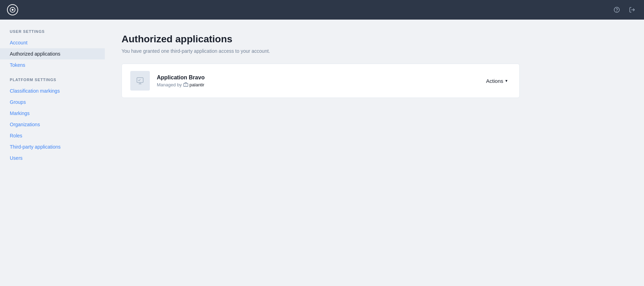 This screenshot has width=644, height=286. I want to click on sidebar-item-authorized-applications: Authorized applications, so click(52, 54).